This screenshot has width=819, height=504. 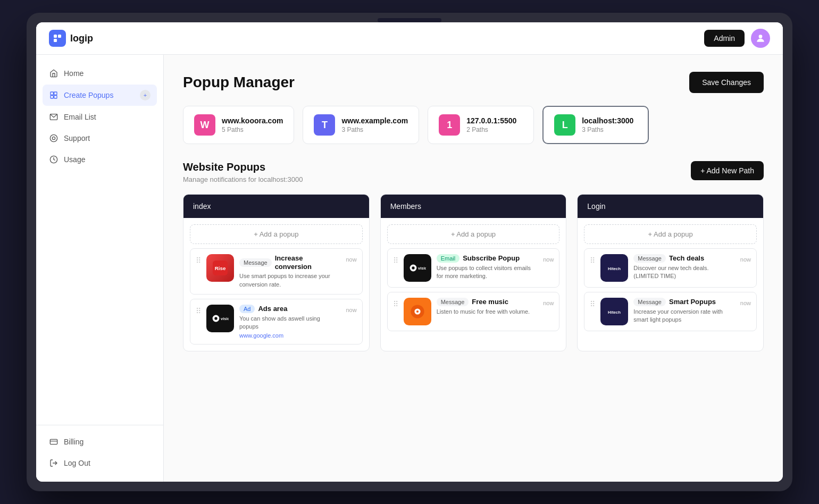 I want to click on website-card-paths-example: 3 Paths, so click(x=374, y=130).